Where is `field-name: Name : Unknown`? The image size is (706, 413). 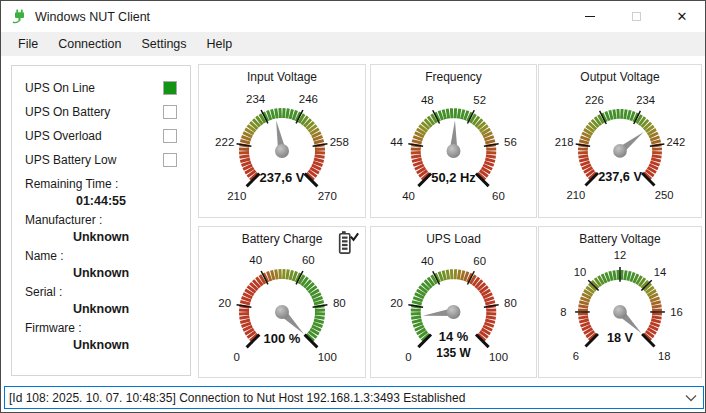
field-name: Name : Unknown is located at coordinates (101, 264).